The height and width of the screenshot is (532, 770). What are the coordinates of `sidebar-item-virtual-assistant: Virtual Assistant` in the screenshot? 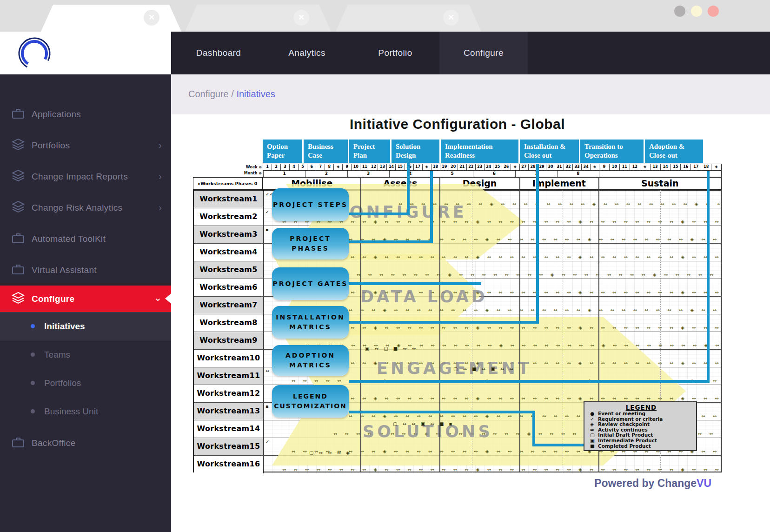 It's located at (86, 270).